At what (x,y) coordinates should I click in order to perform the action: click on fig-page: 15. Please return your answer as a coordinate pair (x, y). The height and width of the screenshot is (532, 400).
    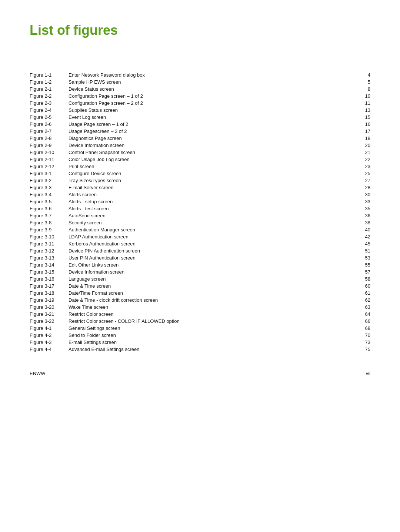
    Looking at the image, I should click on (365, 117).